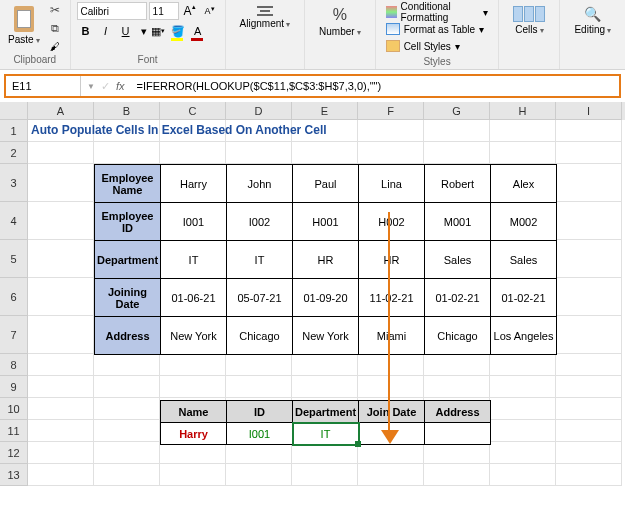 Image resolution: width=625 pixels, height=520 pixels. What do you see at coordinates (326, 184) in the screenshot?
I see `table-cell: Paul` at bounding box center [326, 184].